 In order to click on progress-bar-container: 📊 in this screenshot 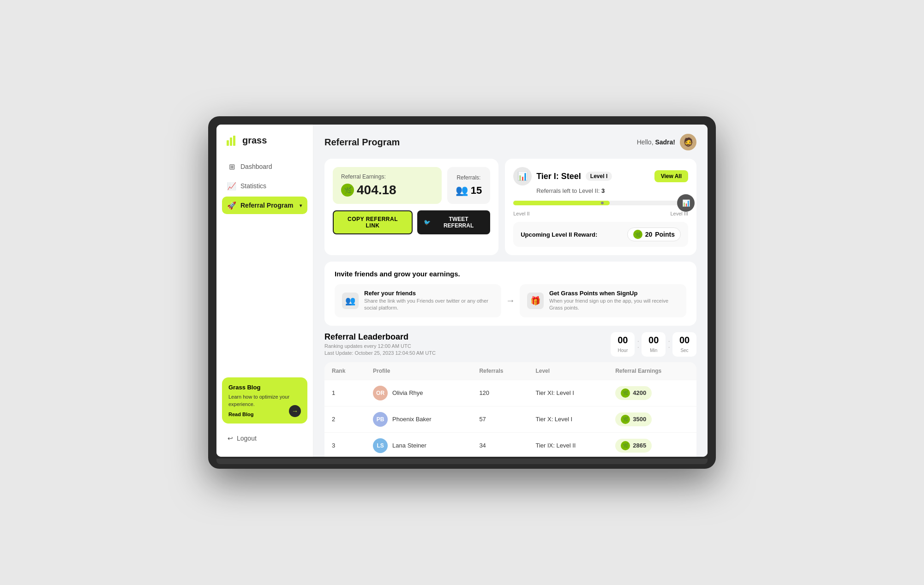, I will do `click(601, 203)`.